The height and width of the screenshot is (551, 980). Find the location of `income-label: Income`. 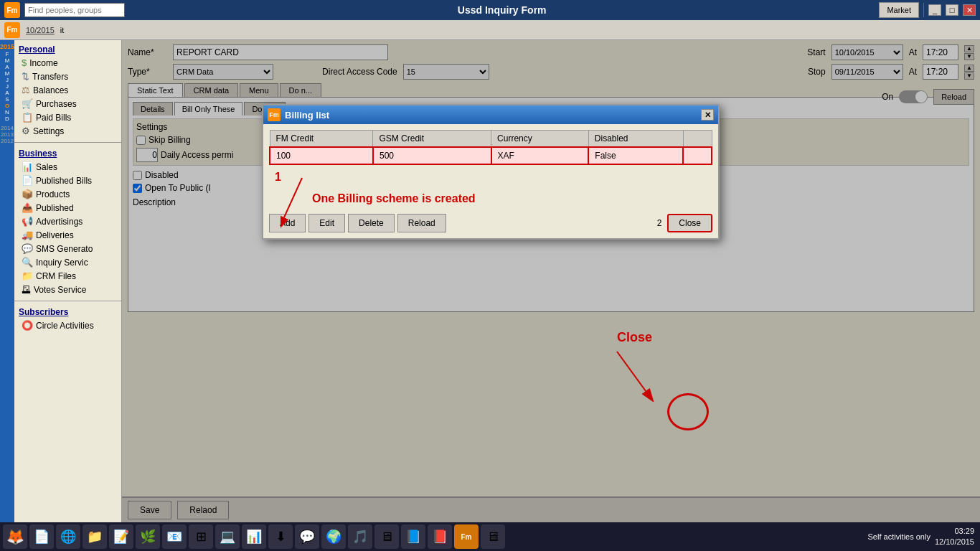

income-label: Income is located at coordinates (43, 63).